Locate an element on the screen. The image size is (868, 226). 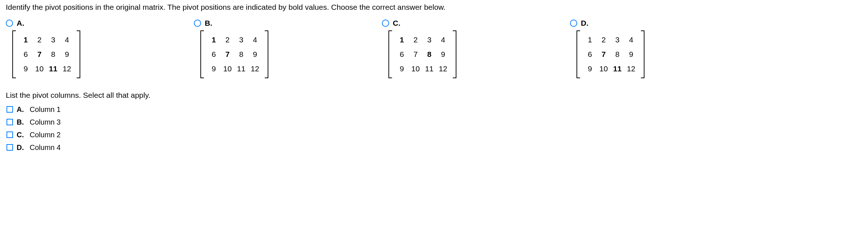
option-c: C.123467899101112 is located at coordinates (476, 49).